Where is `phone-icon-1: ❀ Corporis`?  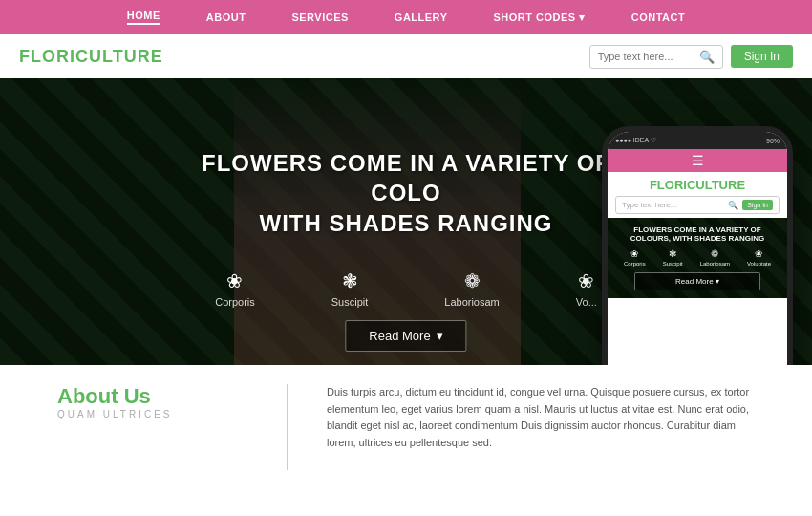 phone-icon-1: ❀ Corporis is located at coordinates (634, 258).